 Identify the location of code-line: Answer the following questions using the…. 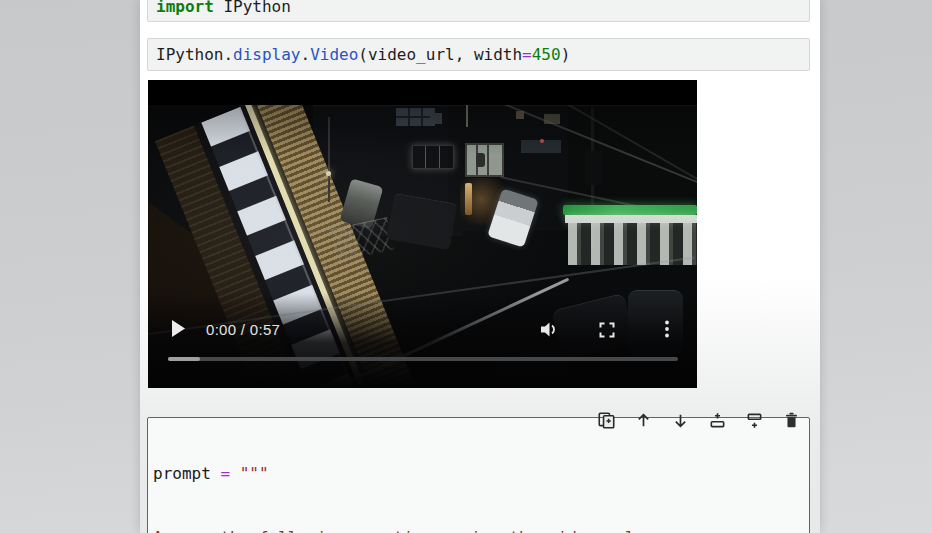
(481, 530).